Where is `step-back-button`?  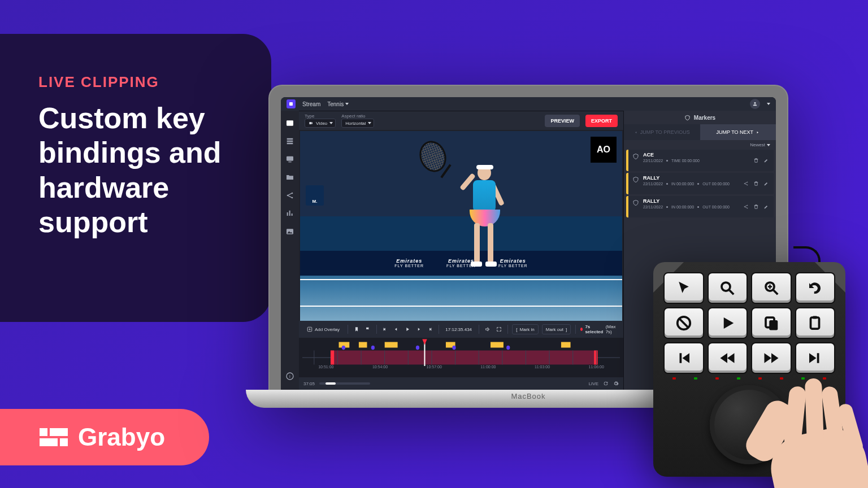 step-back-button is located at coordinates (385, 329).